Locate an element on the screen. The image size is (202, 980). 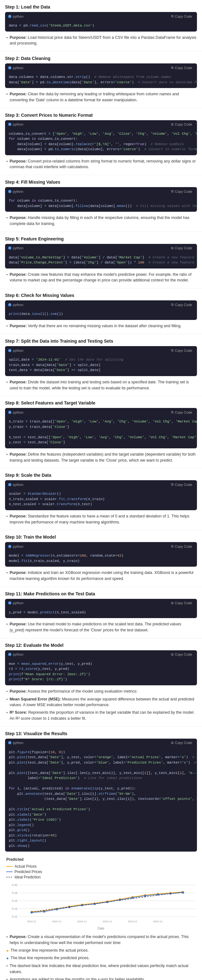
step13-bullets: • Purpose: Create a visual representatio… is located at coordinates (101, 957).